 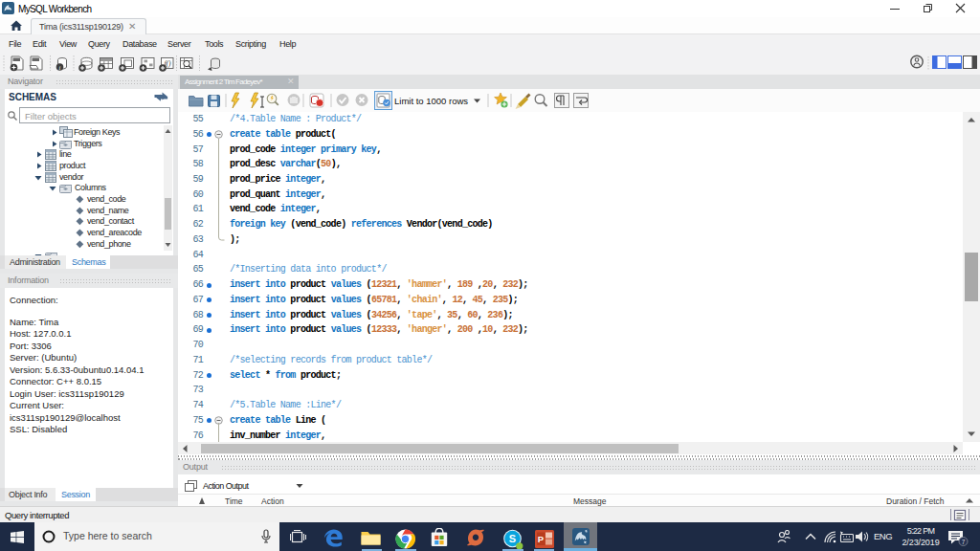 What do you see at coordinates (513, 539) in the screenshot?
I see `svg-text: S` at bounding box center [513, 539].